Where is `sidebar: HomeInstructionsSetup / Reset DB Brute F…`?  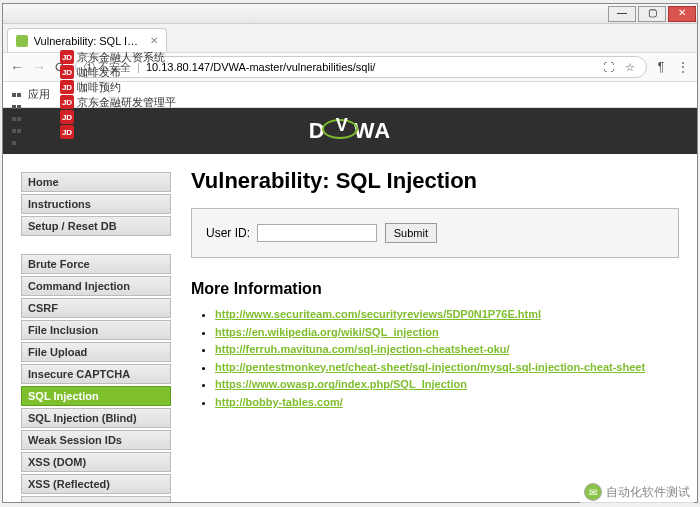
sidebar: HomeInstructionsSetup / Reset DB Brute F… is located at coordinates (96, 328).